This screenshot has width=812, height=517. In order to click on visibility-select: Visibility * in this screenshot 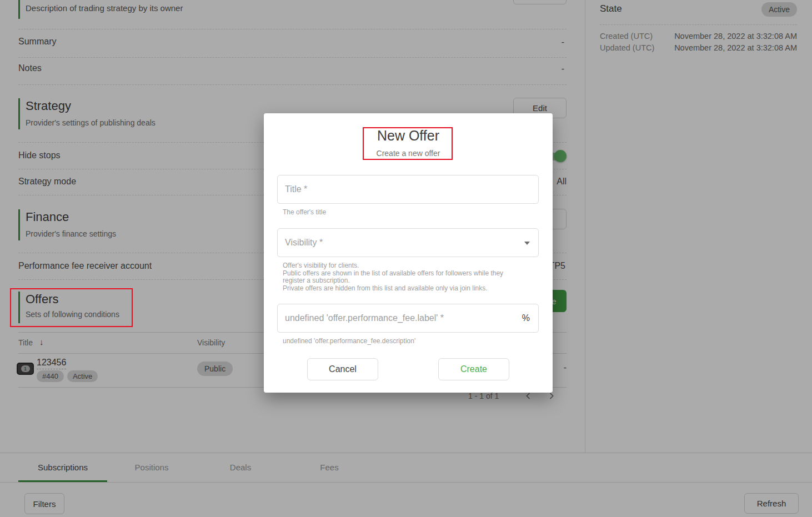, I will do `click(408, 243)`.